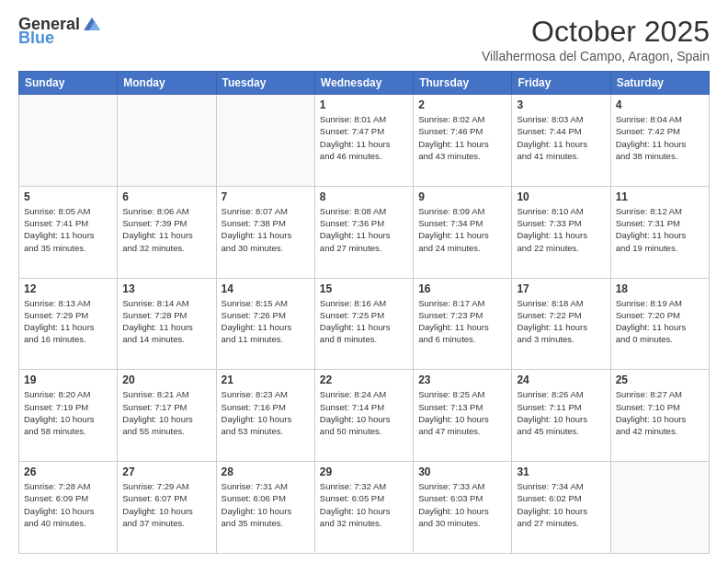  What do you see at coordinates (68, 289) in the screenshot?
I see `day-number: 12` at bounding box center [68, 289].